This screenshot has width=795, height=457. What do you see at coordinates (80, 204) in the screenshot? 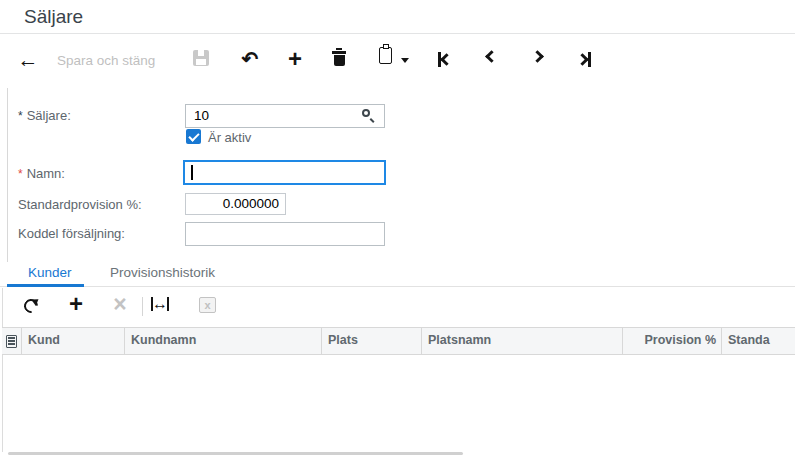
I see `standardprovision-field-label: Standardprovision %:` at bounding box center [80, 204].